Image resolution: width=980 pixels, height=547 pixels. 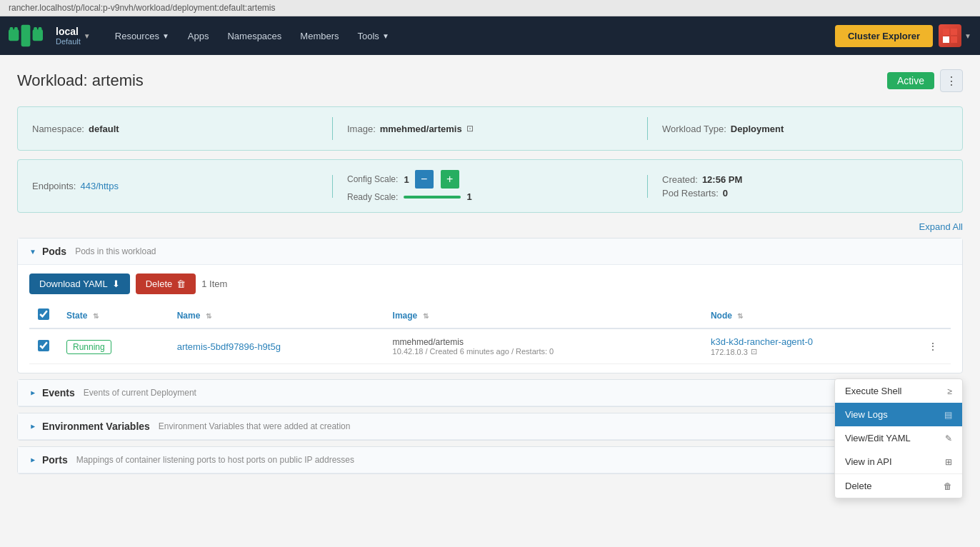 What do you see at coordinates (543, 342) in the screenshot?
I see `image-name: mmehmed/artemis` at bounding box center [543, 342].